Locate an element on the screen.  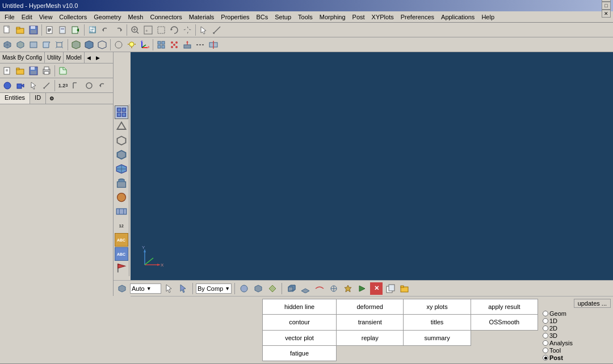
tab-entities: Entities is located at coordinates (15, 99).